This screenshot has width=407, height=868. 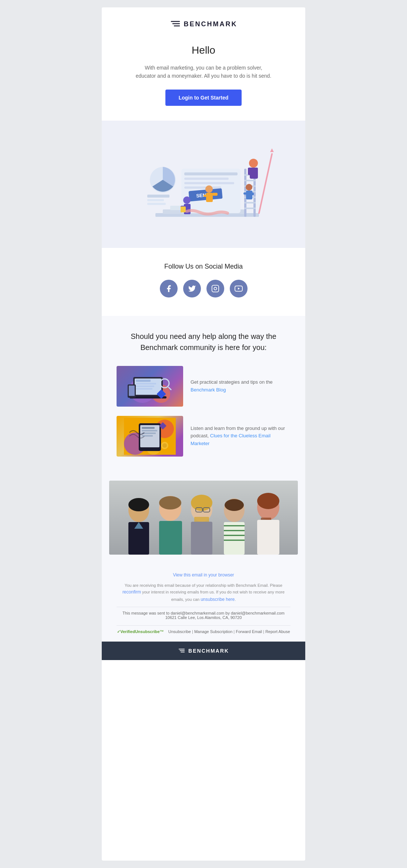 What do you see at coordinates (204, 77) in the screenshot?
I see `hero-section: Hello With email marketing, you can be a…` at bounding box center [204, 77].